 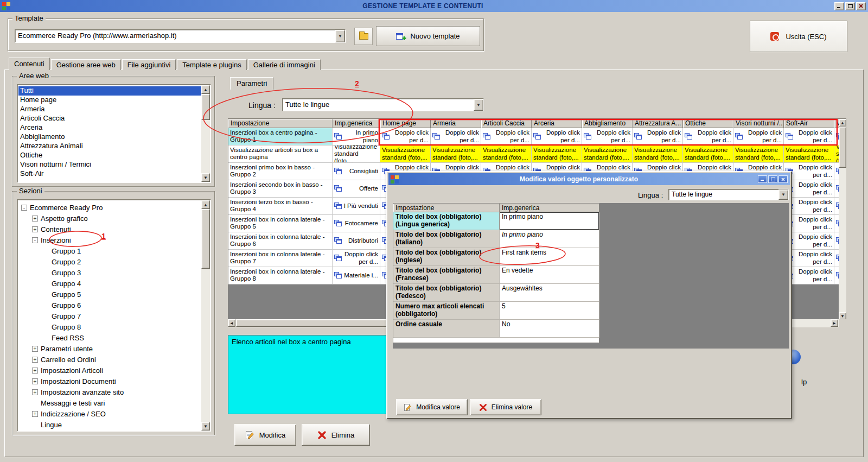 What do you see at coordinates (550, 257) in the screenshot?
I see `modal-setting-value-cell: First rank items` at bounding box center [550, 257].